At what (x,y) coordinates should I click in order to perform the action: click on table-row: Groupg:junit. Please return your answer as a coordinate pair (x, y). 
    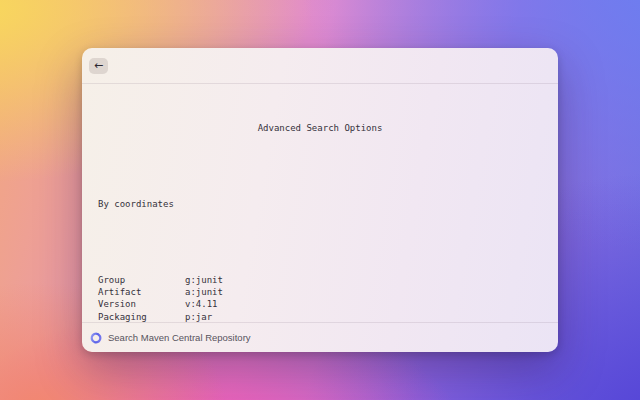
    Looking at the image, I should click on (320, 280).